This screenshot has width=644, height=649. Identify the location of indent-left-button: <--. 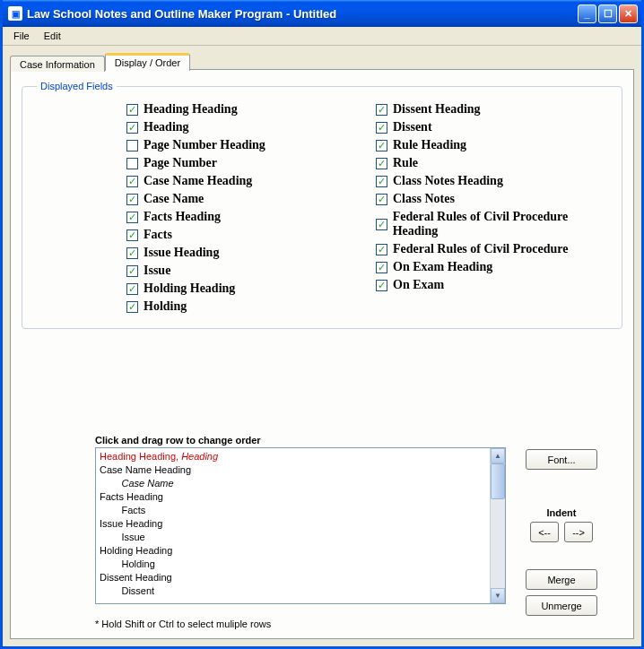
(544, 532).